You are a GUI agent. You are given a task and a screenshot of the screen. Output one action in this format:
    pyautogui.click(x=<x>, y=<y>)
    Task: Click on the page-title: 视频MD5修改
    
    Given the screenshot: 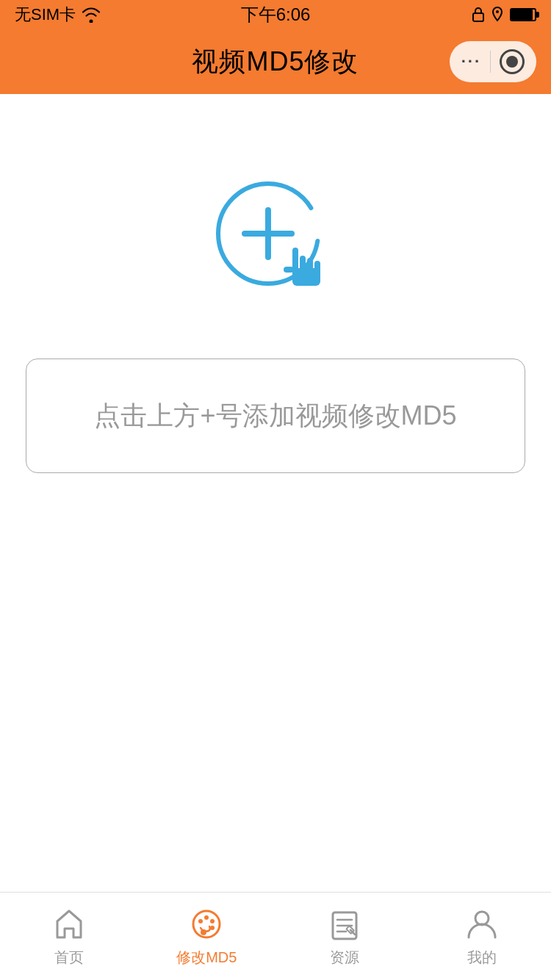 What is the action you would take?
    pyautogui.click(x=275, y=62)
    